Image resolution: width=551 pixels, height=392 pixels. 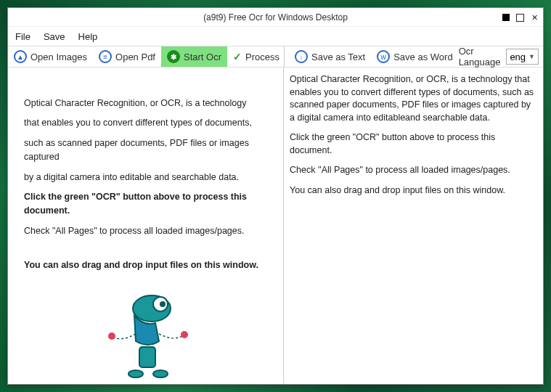 What do you see at coordinates (256, 57) in the screenshot?
I see `process-checkbox: ✓ Process` at bounding box center [256, 57].